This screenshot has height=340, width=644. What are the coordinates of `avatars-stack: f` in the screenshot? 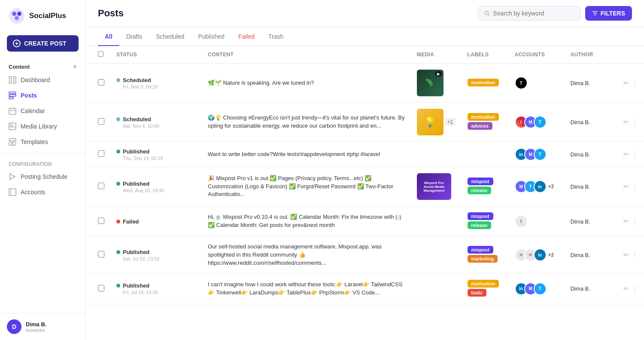 It's located at (537, 221).